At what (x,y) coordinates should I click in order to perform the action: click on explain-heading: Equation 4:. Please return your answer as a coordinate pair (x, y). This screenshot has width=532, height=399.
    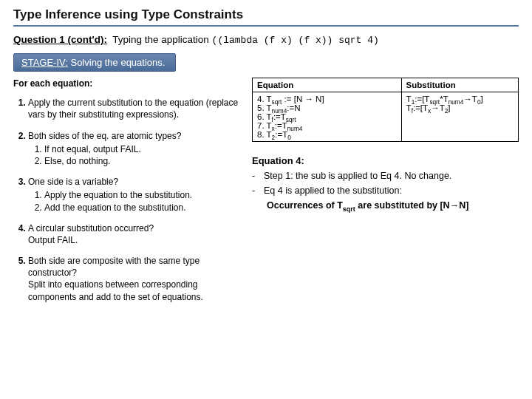
    Looking at the image, I should click on (386, 161).